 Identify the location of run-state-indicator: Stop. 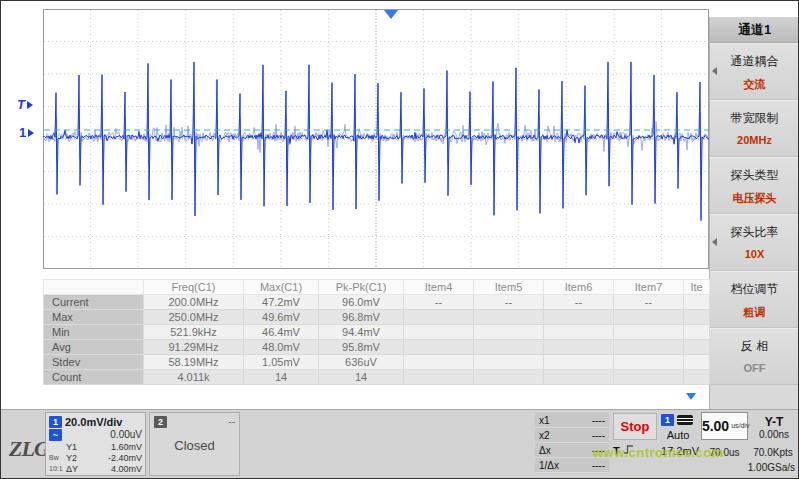
(635, 426).